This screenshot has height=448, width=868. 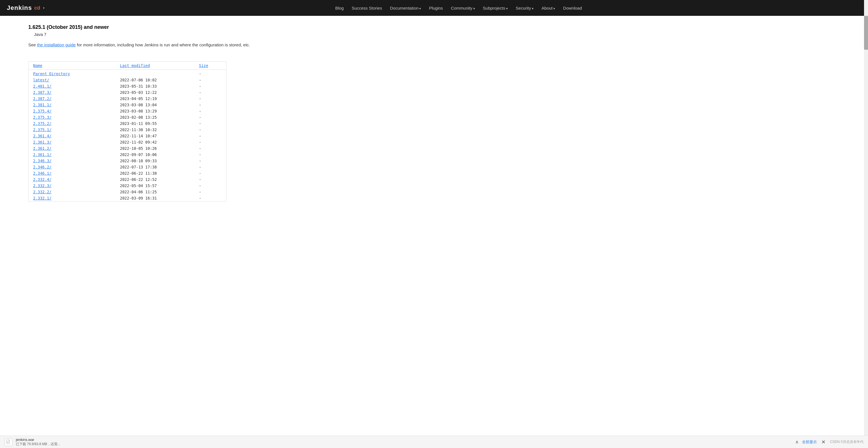 What do you see at coordinates (495, 8) in the screenshot?
I see `nav-link-subprojects: Subprojects` at bounding box center [495, 8].